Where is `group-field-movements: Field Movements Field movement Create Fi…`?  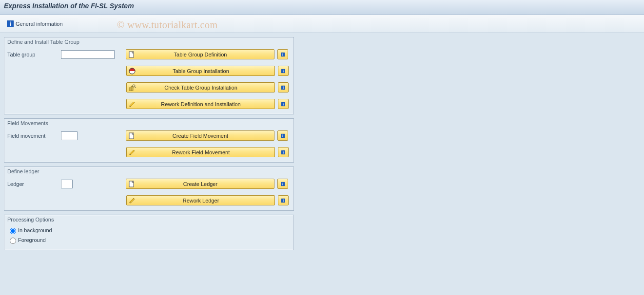 group-field-movements: Field Movements Field movement Create Fi… is located at coordinates (149, 140).